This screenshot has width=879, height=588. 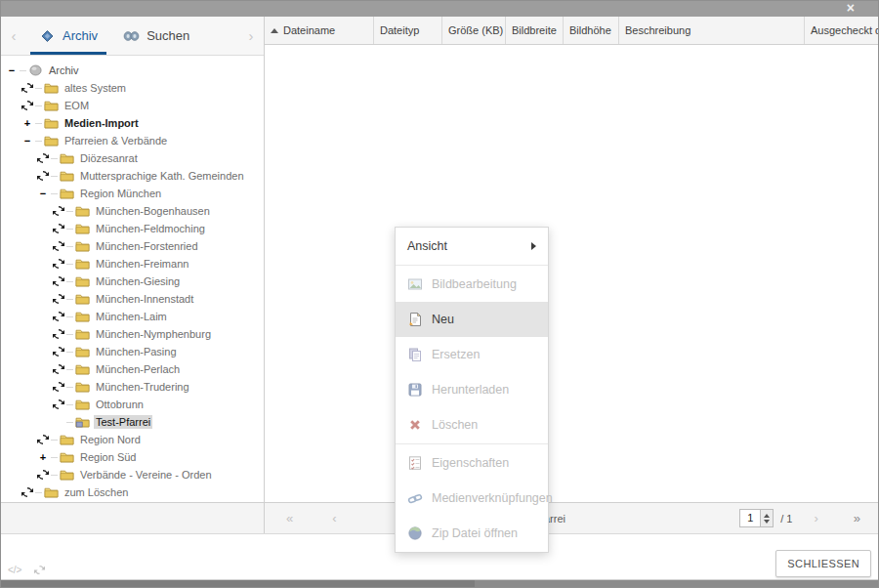 I want to click on tree-item-di-zesanrat: Diözesanrat, so click(x=133, y=158).